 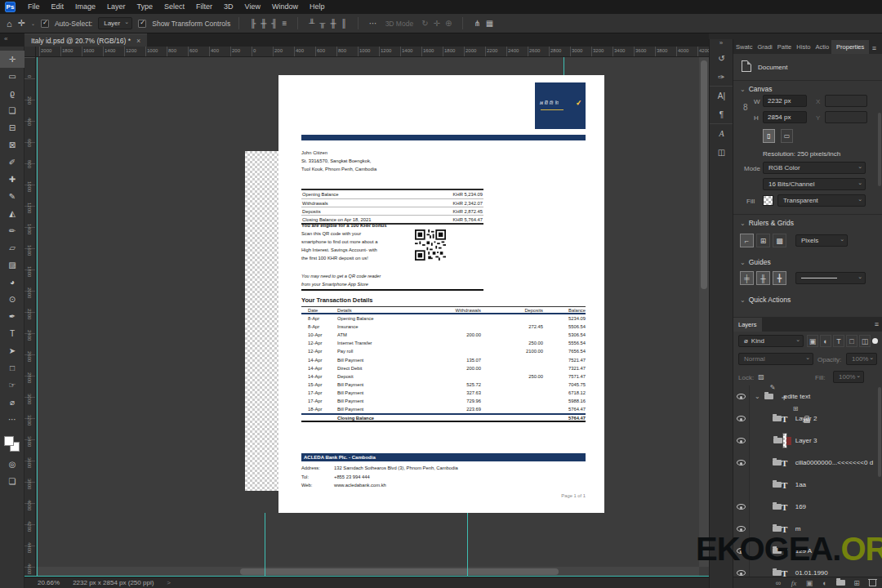 I want to click on height-field: 2854 px, so click(x=785, y=118).